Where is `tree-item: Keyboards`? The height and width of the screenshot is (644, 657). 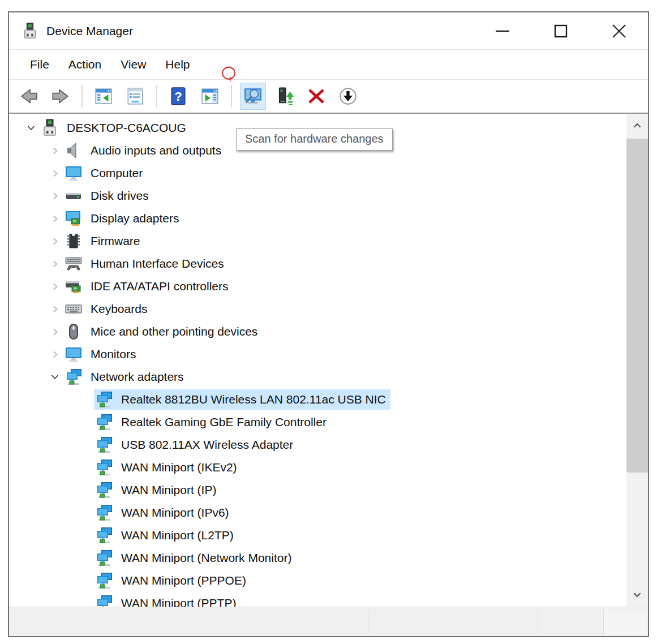 tree-item: Keyboards is located at coordinates (318, 309).